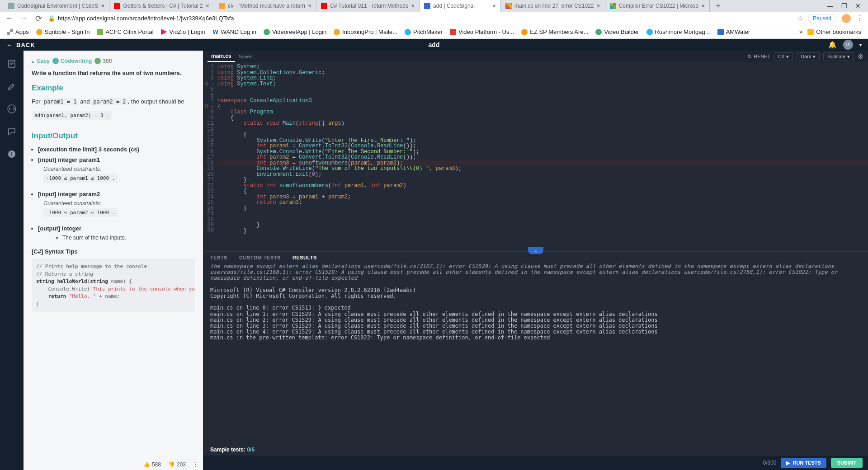 Image resolution: width=868 pixels, height=470 pixels. What do you see at coordinates (830, 6) in the screenshot?
I see `minimize-icon: —` at bounding box center [830, 6].